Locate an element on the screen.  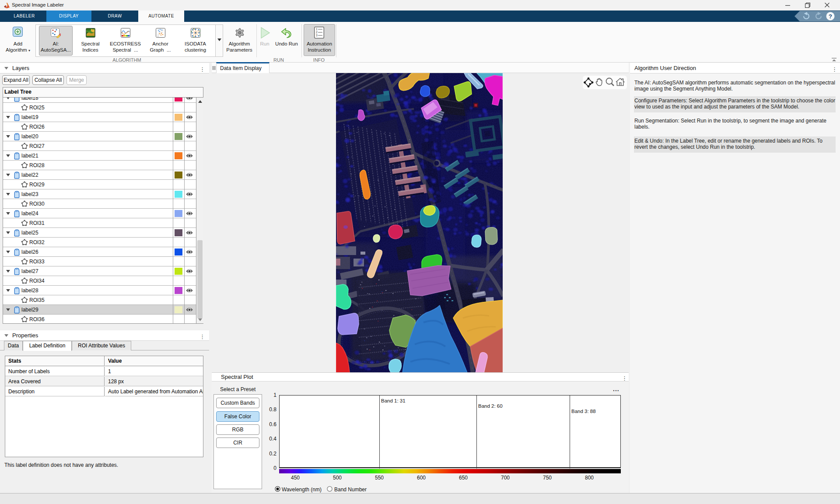
svg-text: 1 is located at coordinates (317, 29).